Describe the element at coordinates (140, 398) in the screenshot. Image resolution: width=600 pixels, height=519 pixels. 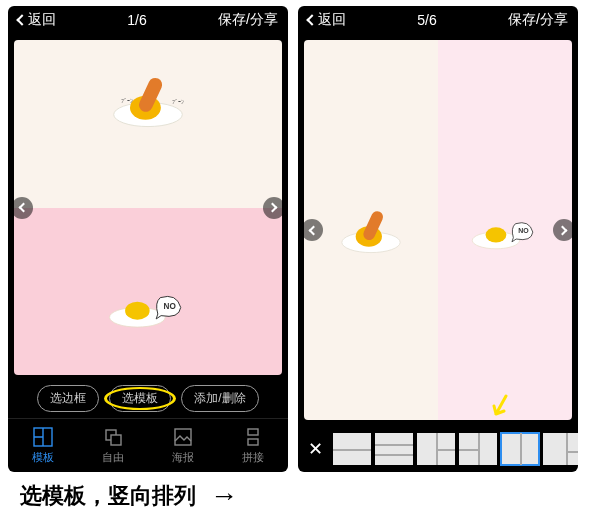
I see `template-pill: 选模板` at that location.